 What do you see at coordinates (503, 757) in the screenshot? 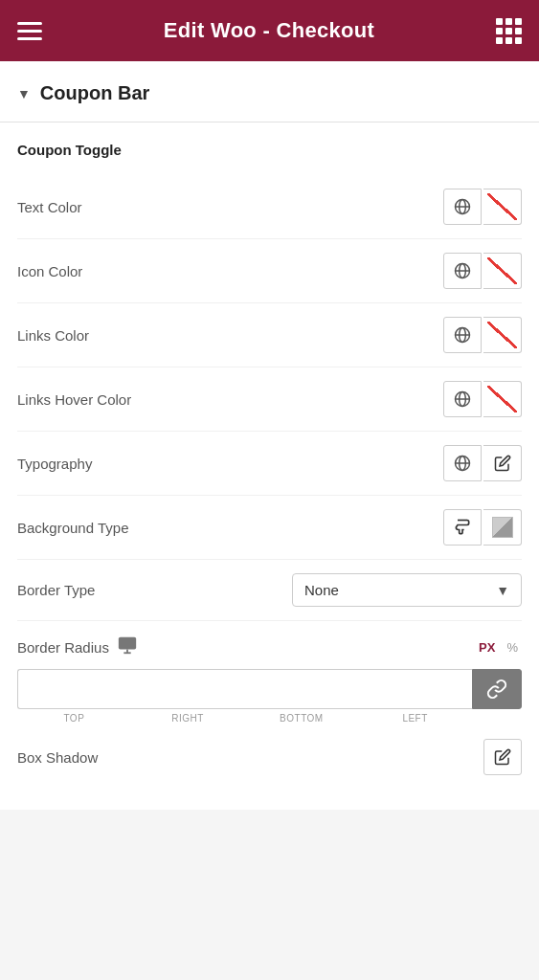
I see `box-shadow-edit-button` at bounding box center [503, 757].